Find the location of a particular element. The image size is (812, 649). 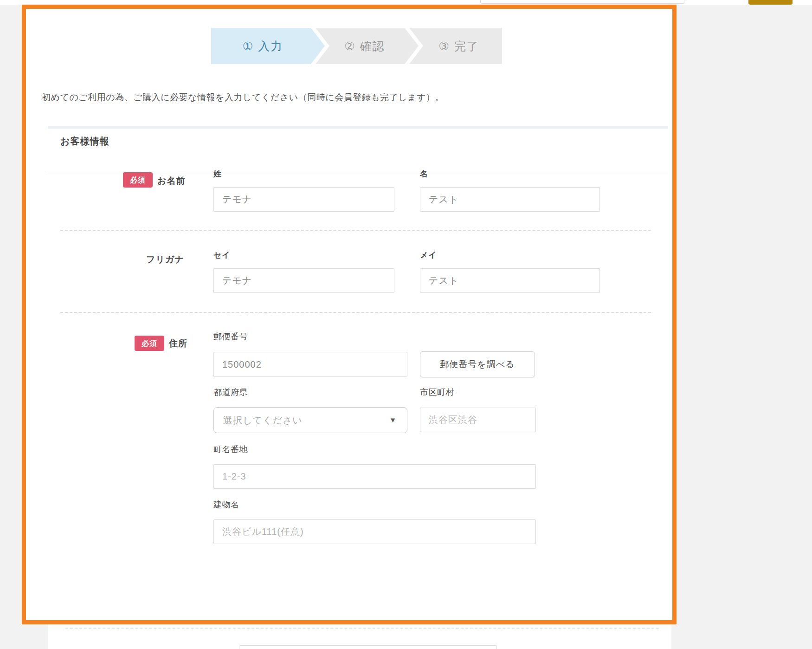

prefecture-select: 選択してください ▼ is located at coordinates (310, 420).